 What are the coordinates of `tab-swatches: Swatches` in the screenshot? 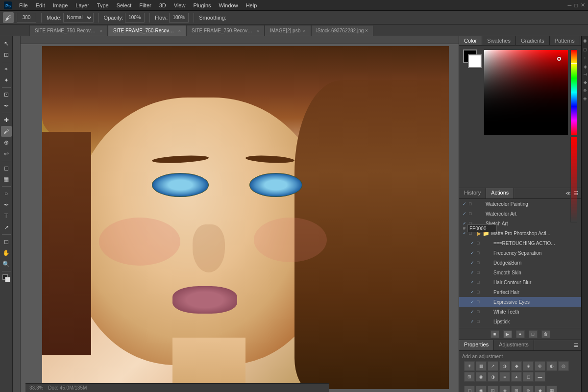 It's located at (499, 41).